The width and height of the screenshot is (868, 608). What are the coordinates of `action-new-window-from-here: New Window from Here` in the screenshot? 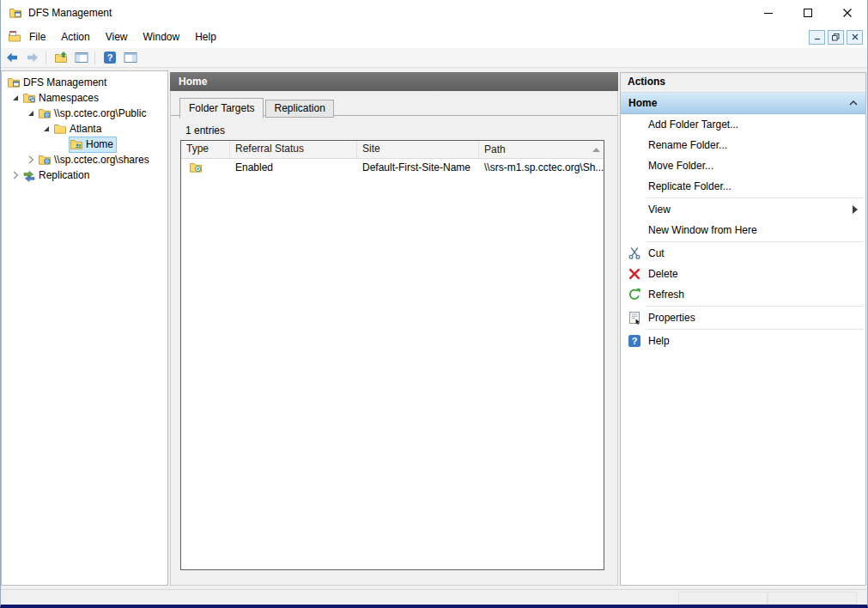 It's located at (744, 230).